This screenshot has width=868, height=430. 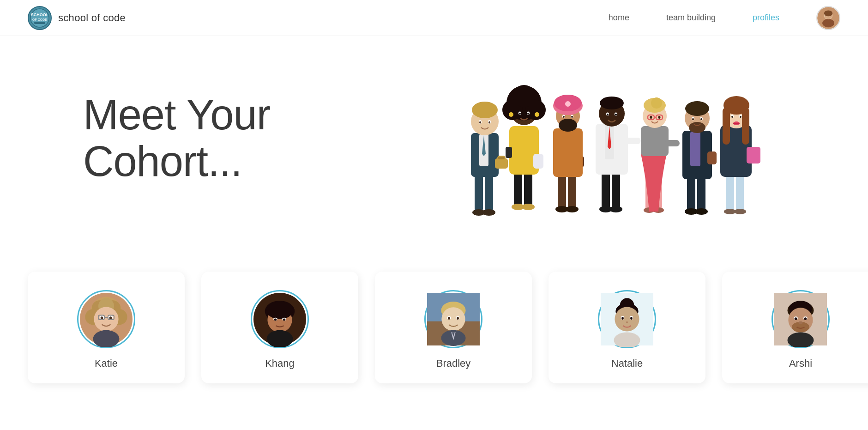 I want to click on profile-name-bradley: Bradley, so click(x=453, y=363).